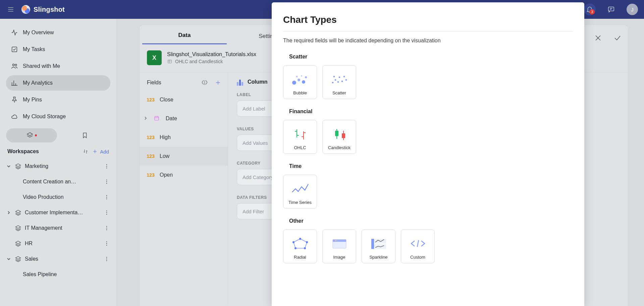  Describe the element at coordinates (592, 12) in the screenshot. I see `notifications-badge: 3` at that location.